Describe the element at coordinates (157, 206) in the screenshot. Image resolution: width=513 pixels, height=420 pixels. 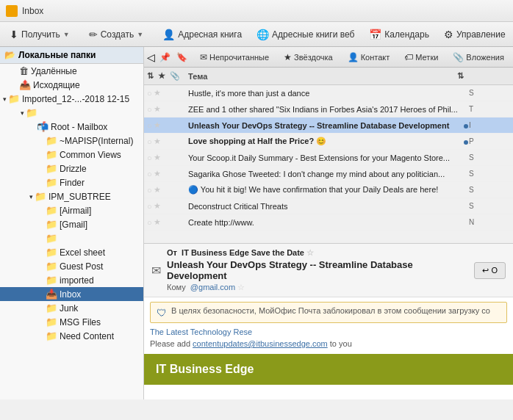
I see `msg-star-8: ★` at that location.